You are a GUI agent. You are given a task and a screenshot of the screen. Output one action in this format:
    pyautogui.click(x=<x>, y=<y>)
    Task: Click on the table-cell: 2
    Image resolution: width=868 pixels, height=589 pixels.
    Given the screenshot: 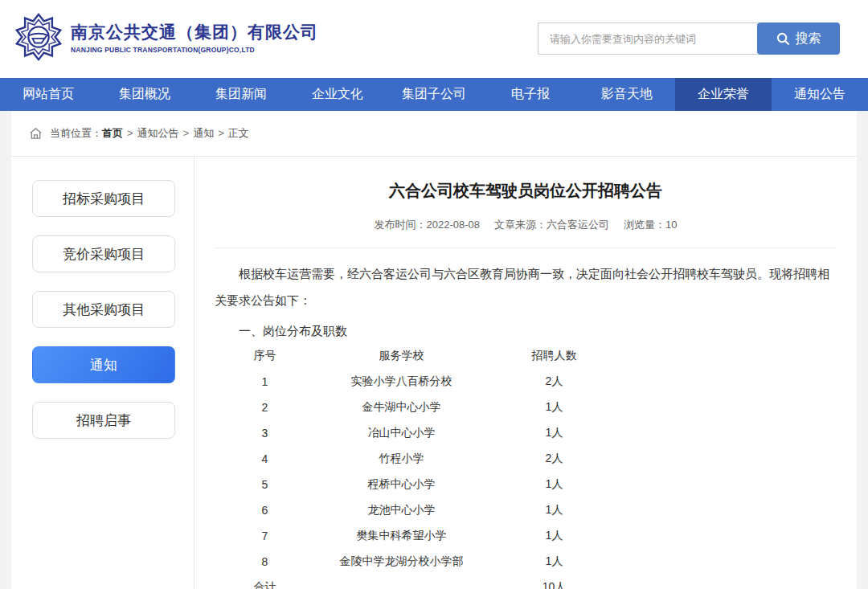 What is the action you would take?
    pyautogui.click(x=265, y=407)
    